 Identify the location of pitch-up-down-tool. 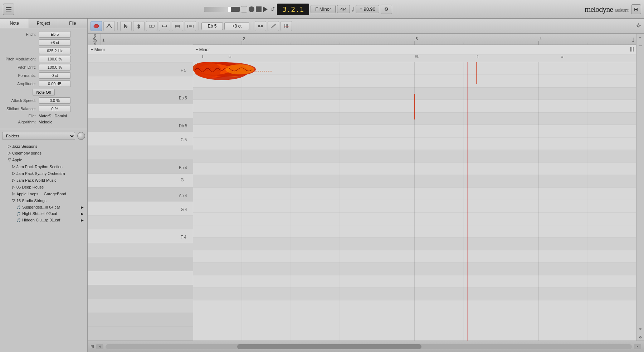
(139, 26).